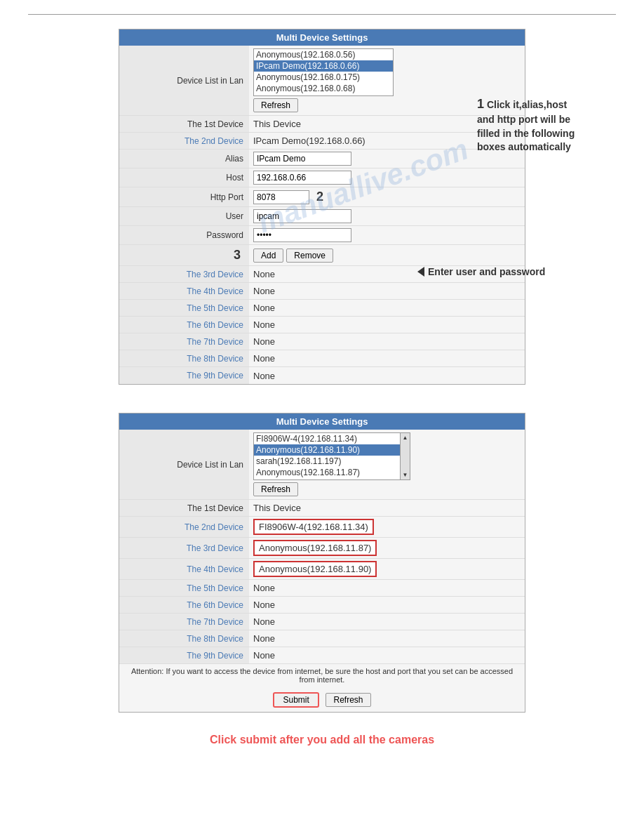  I want to click on step-2-badge: 2, so click(320, 197).